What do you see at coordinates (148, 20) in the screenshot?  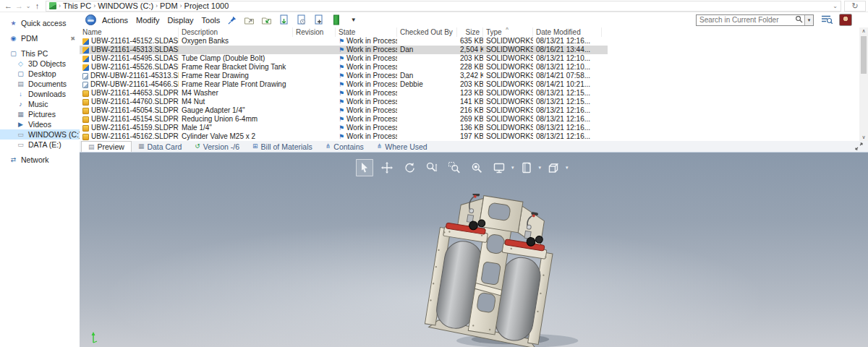 I see `menu-modify: Modify` at bounding box center [148, 20].